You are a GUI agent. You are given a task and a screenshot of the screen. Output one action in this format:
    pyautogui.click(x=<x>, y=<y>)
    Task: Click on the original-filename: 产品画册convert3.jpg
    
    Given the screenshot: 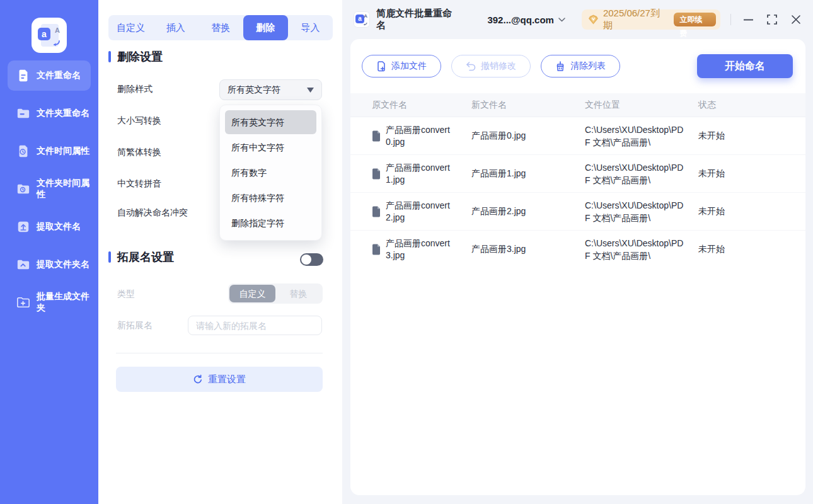 What is the action you would take?
    pyautogui.click(x=421, y=249)
    